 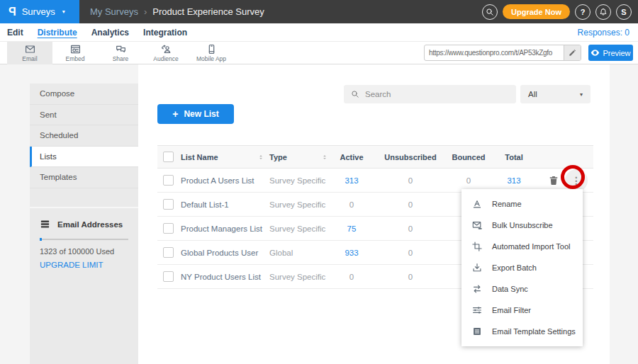 I want to click on product-switcher-label: Surveys, so click(x=38, y=11).